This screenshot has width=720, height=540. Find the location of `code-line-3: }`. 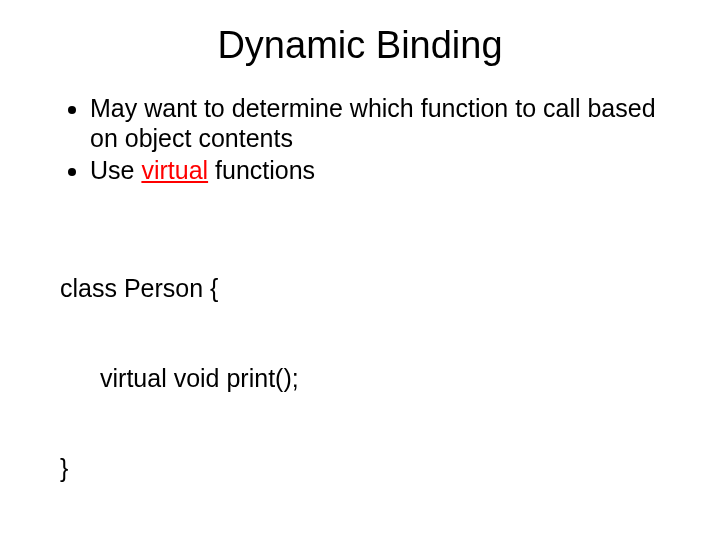

code-line-3: } is located at coordinates (360, 468).